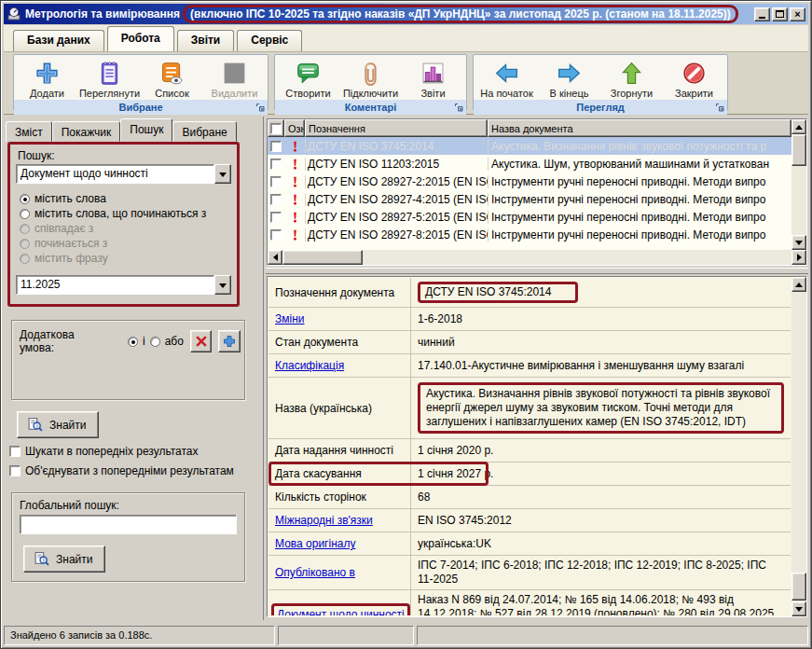 The width and height of the screenshot is (812, 649). What do you see at coordinates (63, 228) in the screenshot?
I see `radio-label: співпадає з` at bounding box center [63, 228].